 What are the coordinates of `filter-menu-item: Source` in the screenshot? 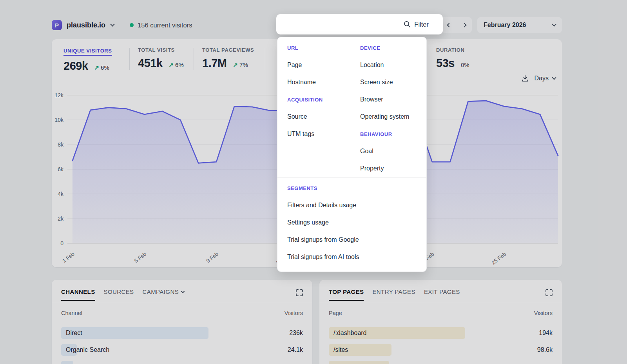 It's located at (297, 117).